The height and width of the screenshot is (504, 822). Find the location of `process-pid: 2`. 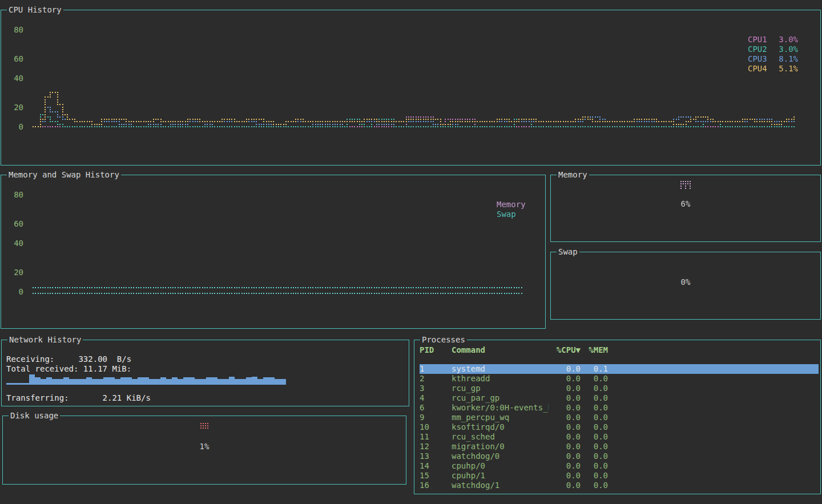

process-pid: 2 is located at coordinates (436, 379).